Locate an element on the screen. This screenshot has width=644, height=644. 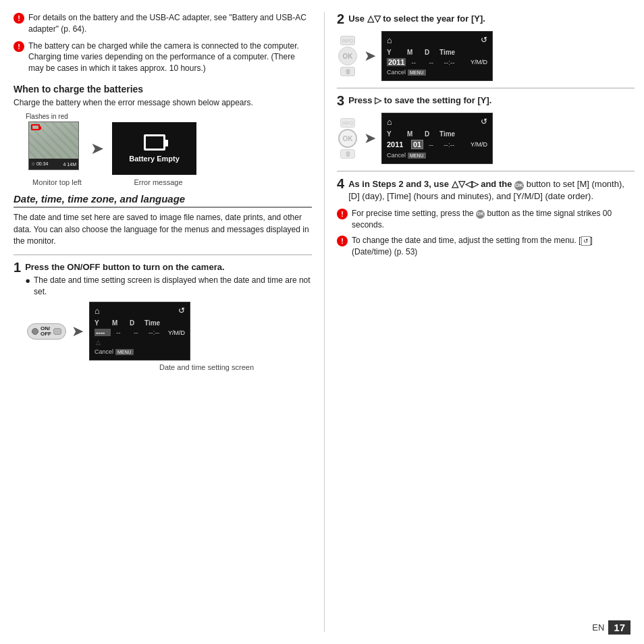
step2-label: Use △▽ to select the year for [Y]. is located at coordinates (417, 19).